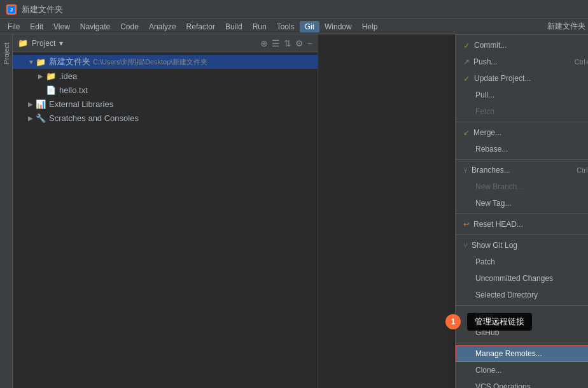 The width and height of the screenshot is (588, 388). What do you see at coordinates (165, 104) in the screenshot?
I see `tree-ext-libs: ▶ 📊 External Libraries` at bounding box center [165, 104].